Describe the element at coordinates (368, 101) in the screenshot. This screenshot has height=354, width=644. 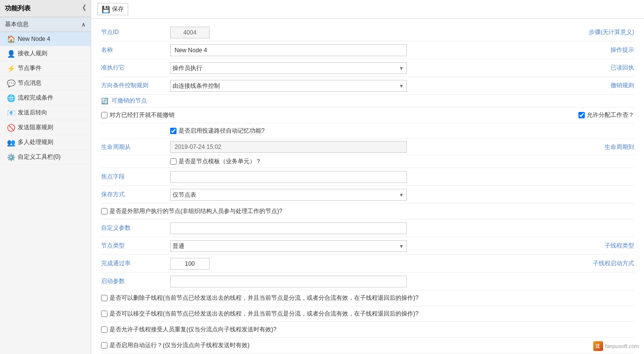
I see `can-revoke-row: 🔄 可撤销的节点` at that location.